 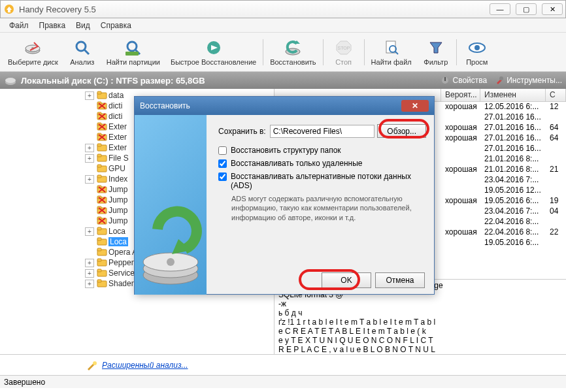 I want to click on browse-button: Обзор..., so click(x=401, y=131).